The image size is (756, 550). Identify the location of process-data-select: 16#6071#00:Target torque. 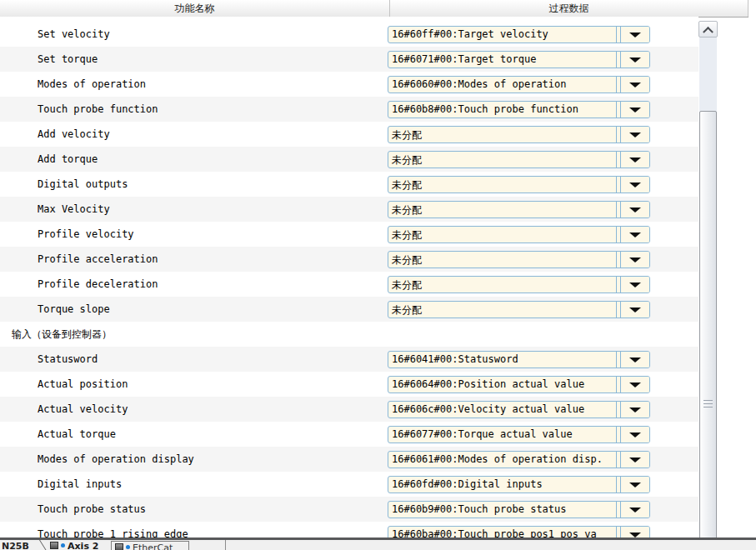
(518, 60).